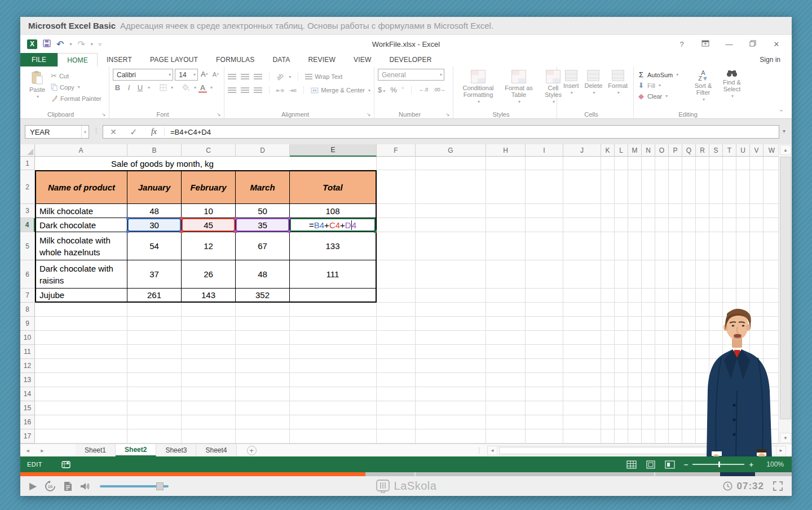 This screenshot has width=812, height=510. Describe the element at coordinates (28, 246) in the screenshot. I see `row-header-5: 5` at that location.